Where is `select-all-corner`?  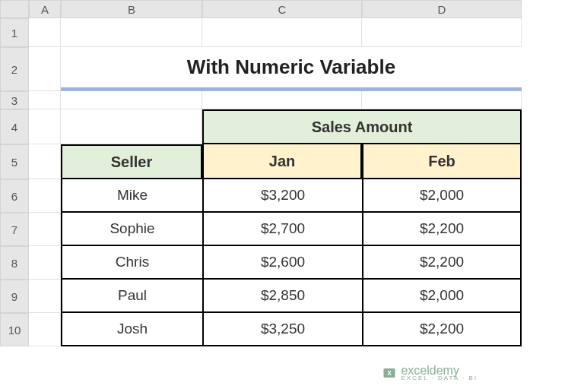 select-all-corner is located at coordinates (14, 9).